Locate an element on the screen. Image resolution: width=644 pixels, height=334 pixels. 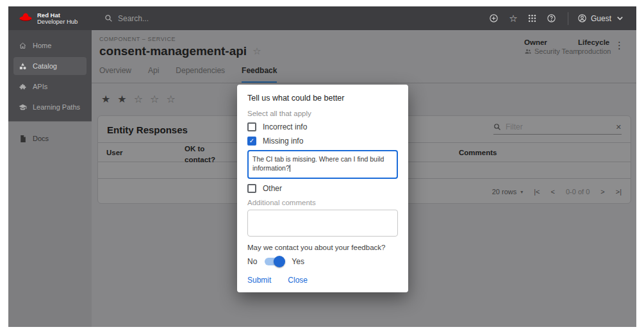
additional-comments-input is located at coordinates (323, 223).